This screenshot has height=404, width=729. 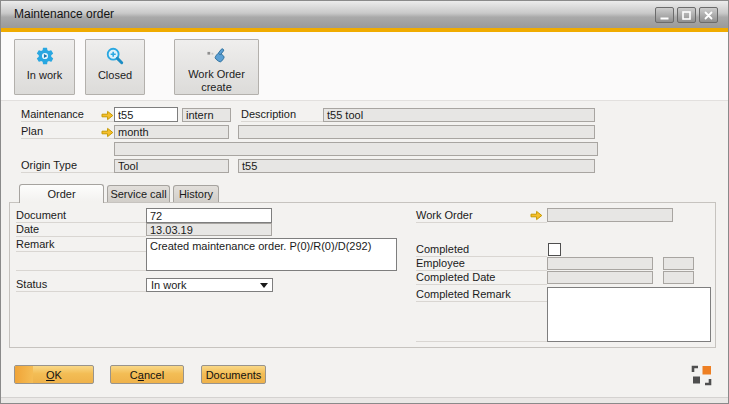 What do you see at coordinates (216, 67) in the screenshot?
I see `work-order-create-button: Work Order create` at bounding box center [216, 67].